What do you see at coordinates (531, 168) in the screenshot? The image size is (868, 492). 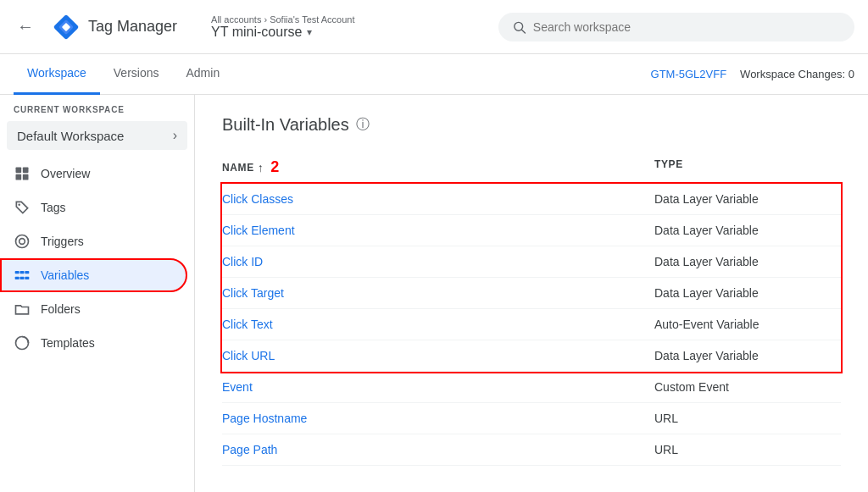 I see `table-header: Name ↑ 2 Type` at bounding box center [531, 168].